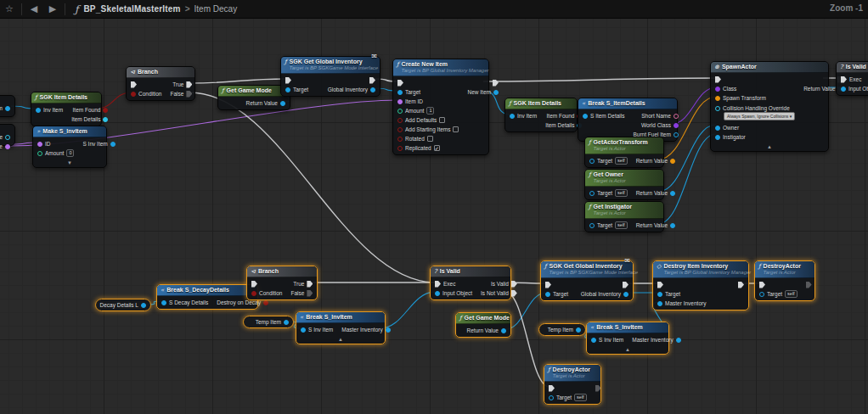 This screenshot has width=868, height=414. Describe the element at coordinates (628, 104) in the screenshot. I see `node-header: «Break S_ItemDetails` at that location.